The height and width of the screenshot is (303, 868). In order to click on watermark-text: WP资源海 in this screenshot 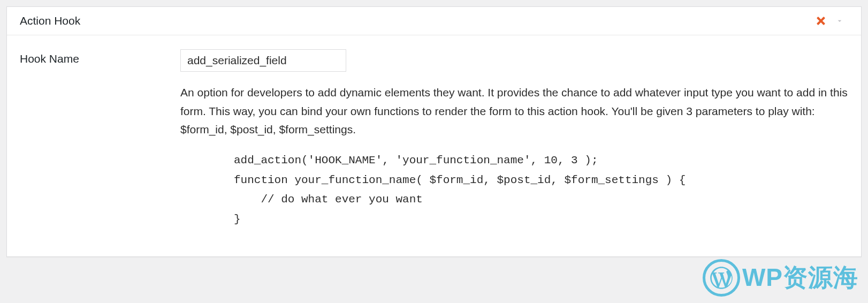, I will do `click(801, 262)`.